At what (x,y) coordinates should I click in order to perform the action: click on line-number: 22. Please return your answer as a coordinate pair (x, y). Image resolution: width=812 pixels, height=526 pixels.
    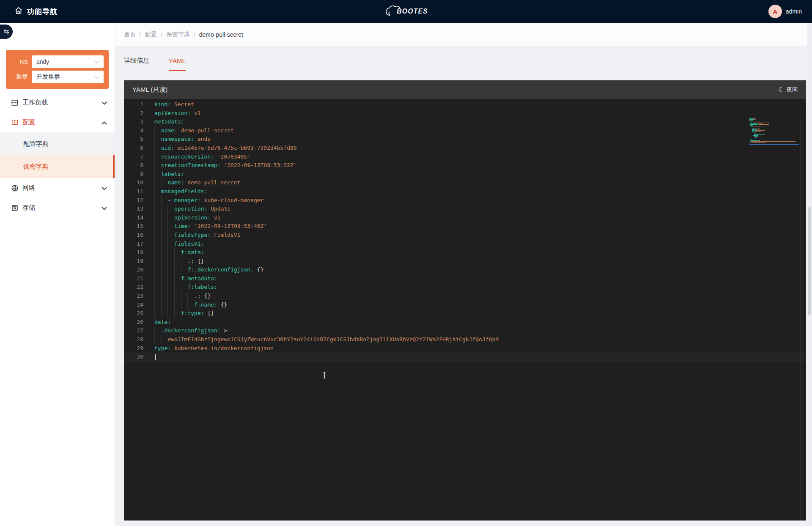
    Looking at the image, I should click on (134, 288).